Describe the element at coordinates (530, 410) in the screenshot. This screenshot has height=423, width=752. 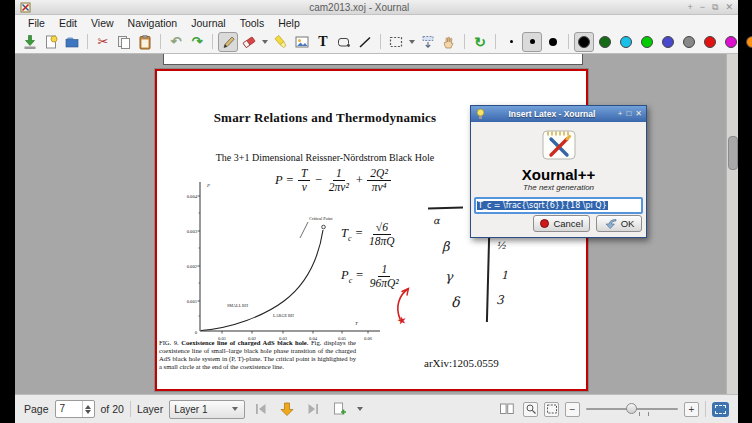
I see `zoom-original-button` at that location.